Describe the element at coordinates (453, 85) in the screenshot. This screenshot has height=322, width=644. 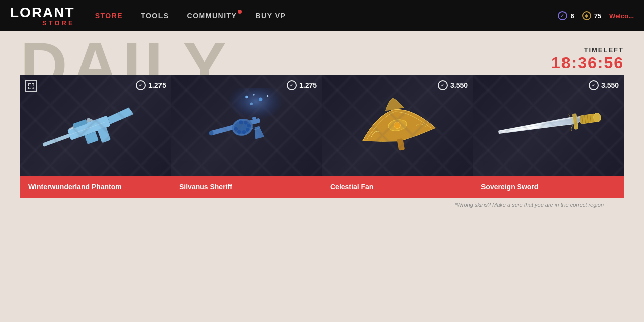
I see `price-fan: ✓ 3.550` at that location.